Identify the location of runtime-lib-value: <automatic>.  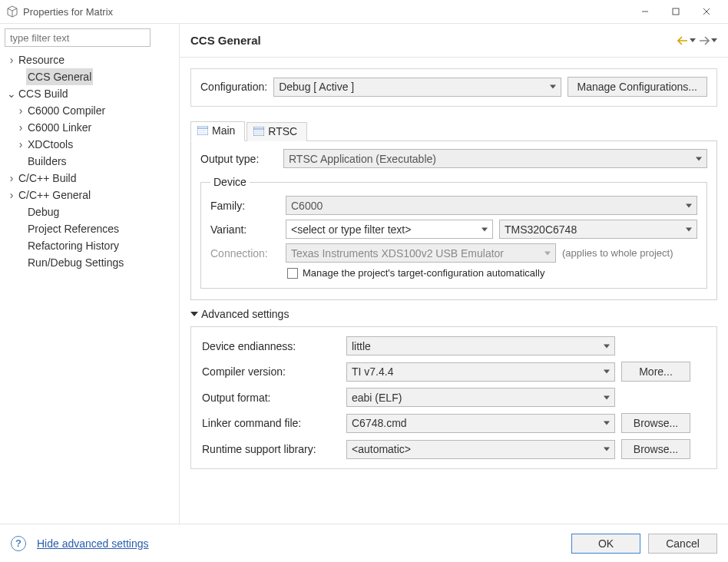
(381, 449).